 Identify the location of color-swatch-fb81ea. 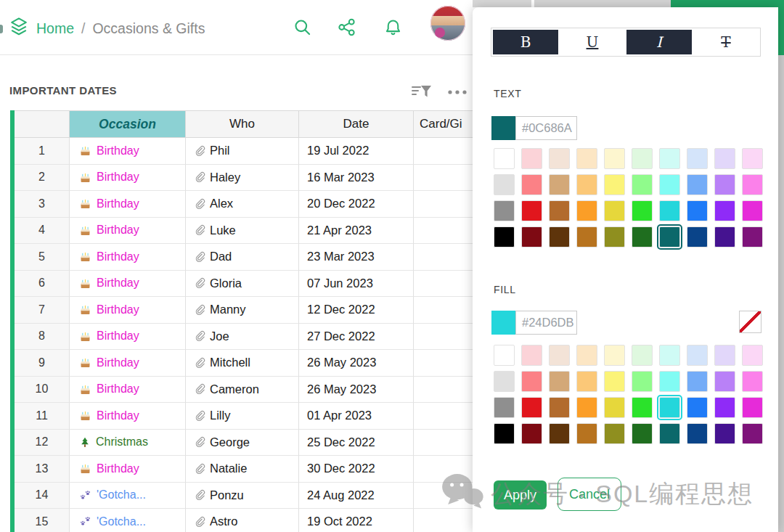
(752, 382).